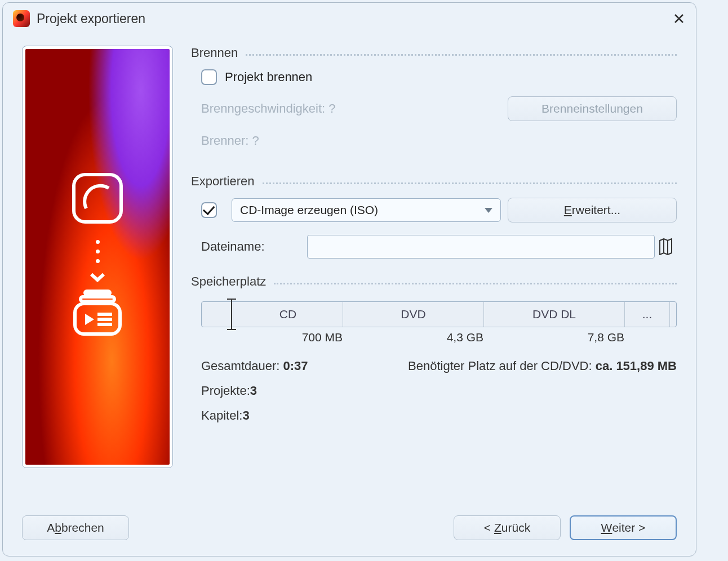 This screenshot has width=728, height=561. I want to click on caret-down-icon, so click(489, 211).